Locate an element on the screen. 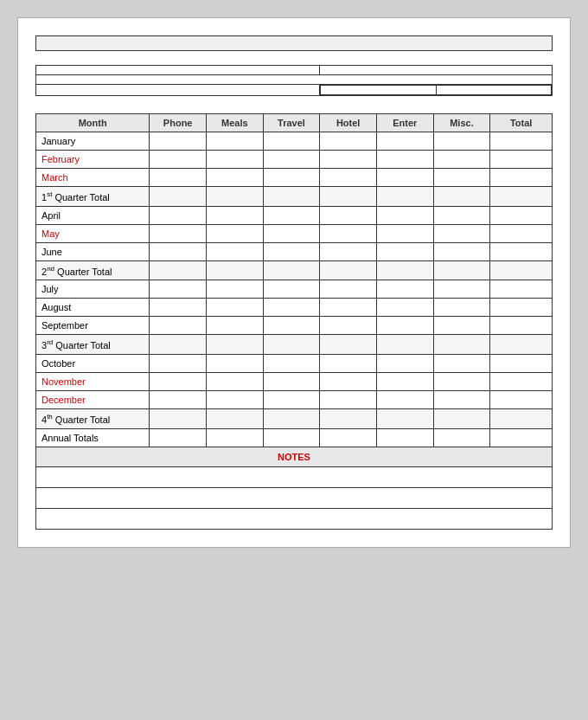 The image size is (588, 720). table-row: 4th Quarter Total is located at coordinates (294, 419).